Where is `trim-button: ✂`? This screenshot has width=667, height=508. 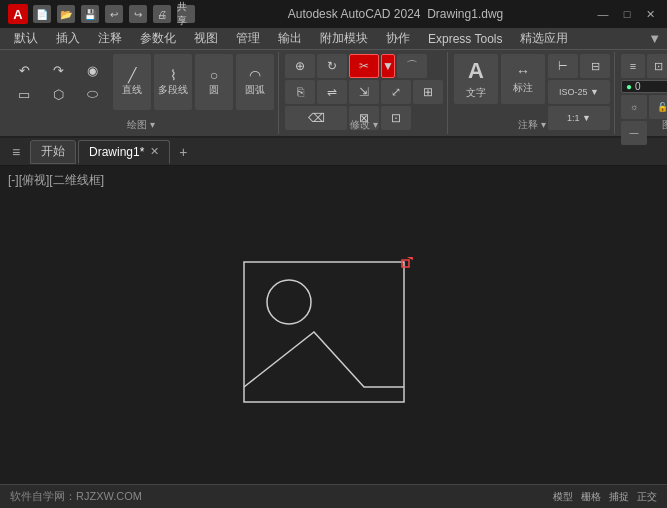 trim-button: ✂ is located at coordinates (364, 66).